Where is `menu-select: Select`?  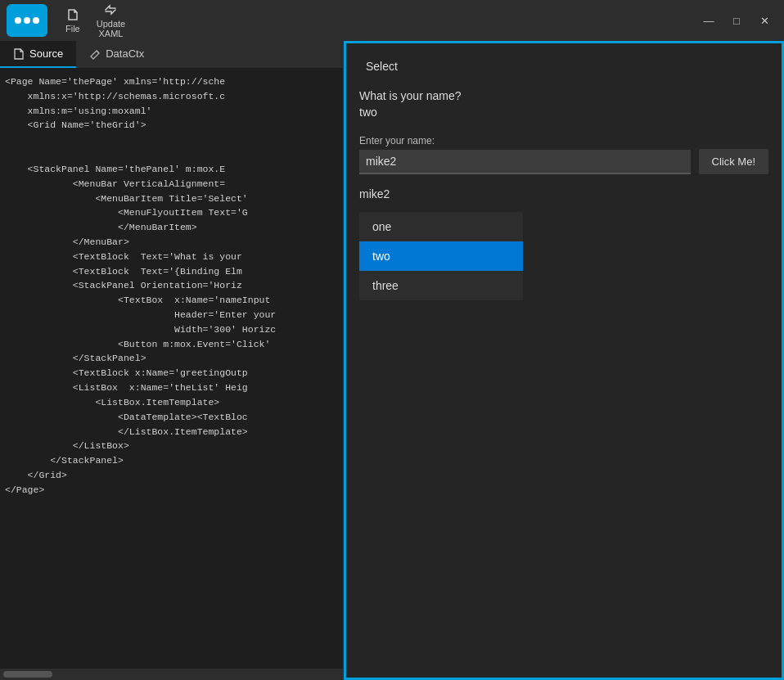
menu-select: Select is located at coordinates (381, 66).